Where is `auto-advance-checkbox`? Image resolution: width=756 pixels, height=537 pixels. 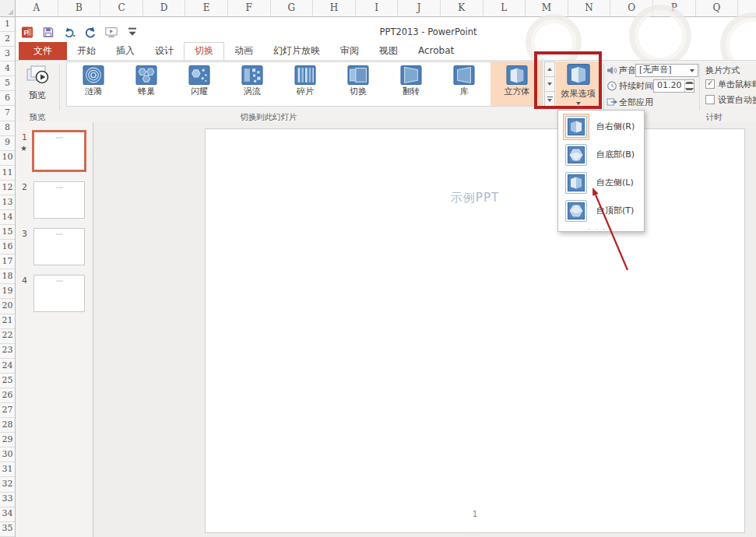 auto-advance-checkbox is located at coordinates (710, 100).